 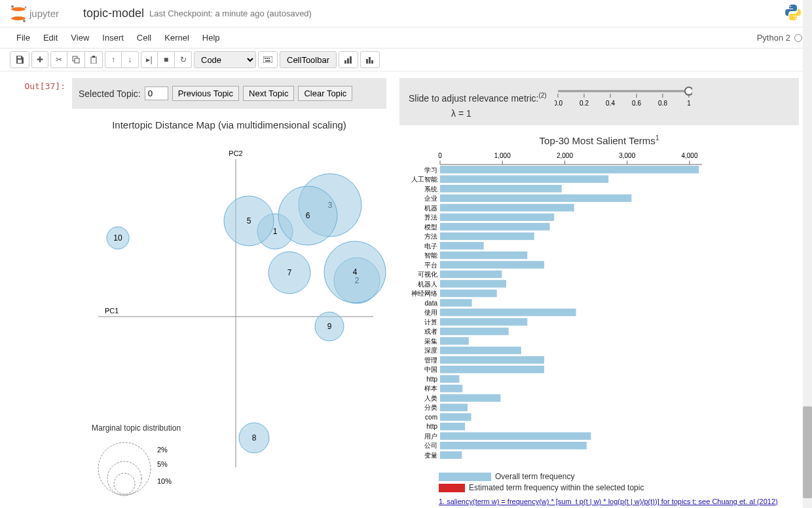 What do you see at coordinates (113, 60) in the screenshot?
I see `move-up-button: ↑` at bounding box center [113, 60].